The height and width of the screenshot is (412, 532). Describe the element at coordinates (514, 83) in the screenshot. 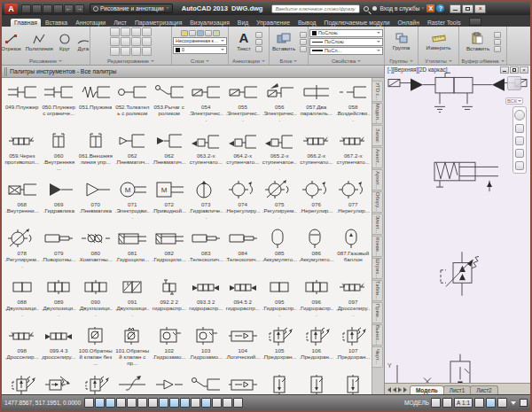

I see `viewcube-icon` at that location.